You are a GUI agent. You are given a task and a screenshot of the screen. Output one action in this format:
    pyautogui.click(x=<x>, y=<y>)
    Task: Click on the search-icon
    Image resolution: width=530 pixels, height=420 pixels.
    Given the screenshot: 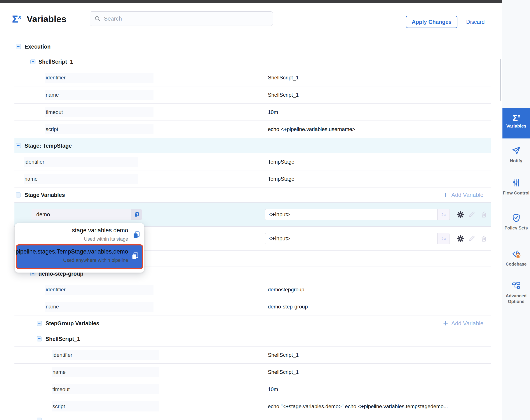 What is the action you would take?
    pyautogui.click(x=97, y=19)
    